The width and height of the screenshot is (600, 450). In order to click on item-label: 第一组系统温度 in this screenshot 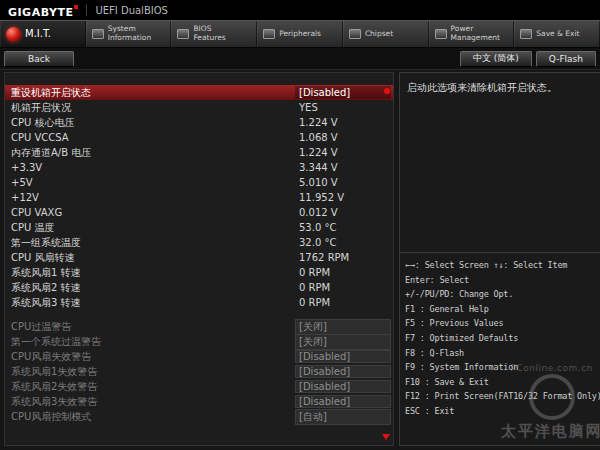, I will do `click(153, 243)`.